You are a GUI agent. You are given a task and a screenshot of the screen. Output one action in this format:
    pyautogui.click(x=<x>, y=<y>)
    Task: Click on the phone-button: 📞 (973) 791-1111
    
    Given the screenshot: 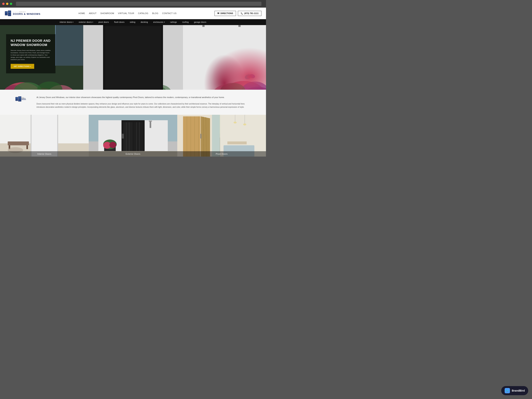 What is the action you would take?
    pyautogui.click(x=250, y=13)
    